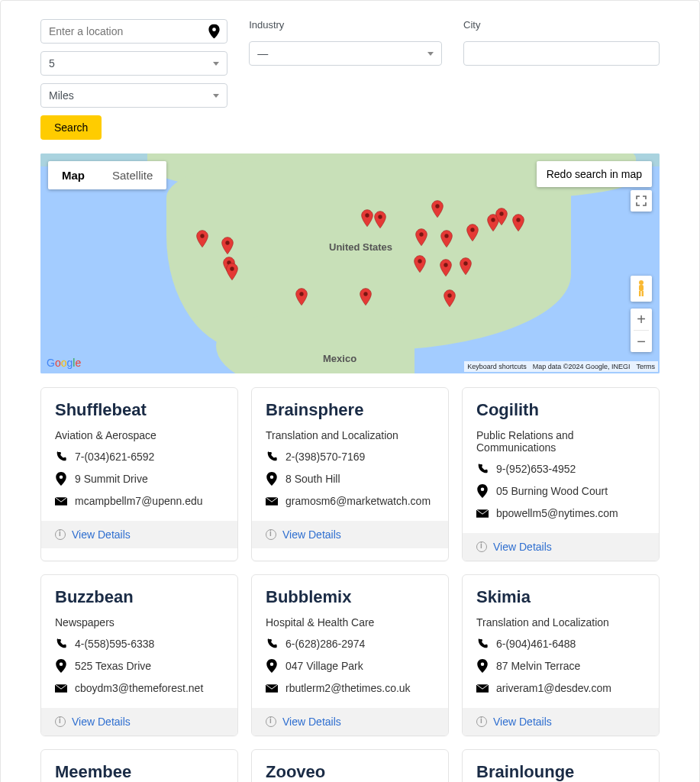 This screenshot has height=782, width=700. What do you see at coordinates (560, 597) in the screenshot?
I see `company-name: Skimia` at bounding box center [560, 597].